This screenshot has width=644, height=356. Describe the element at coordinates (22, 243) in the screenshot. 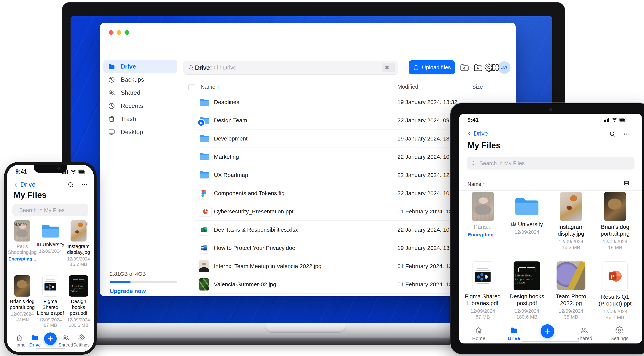

I see `file-card: Paris Shopping.jpg Encrypting...` at that location.